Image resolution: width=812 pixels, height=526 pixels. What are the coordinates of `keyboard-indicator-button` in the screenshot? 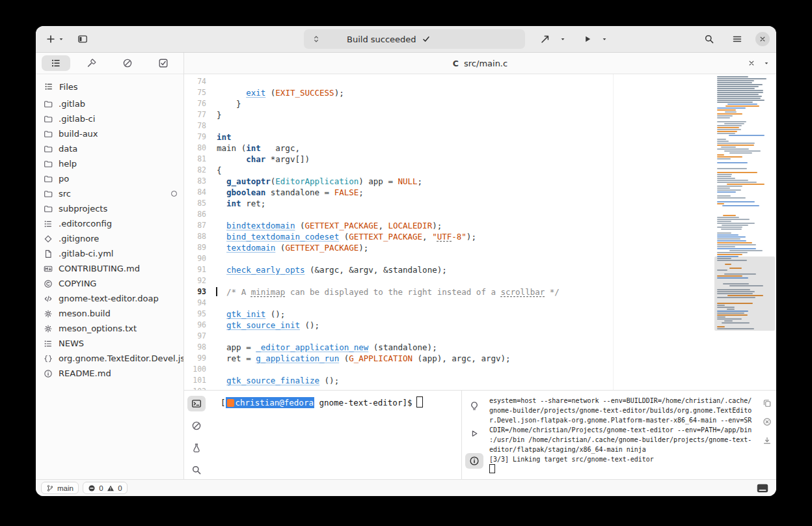 It's located at (763, 488).